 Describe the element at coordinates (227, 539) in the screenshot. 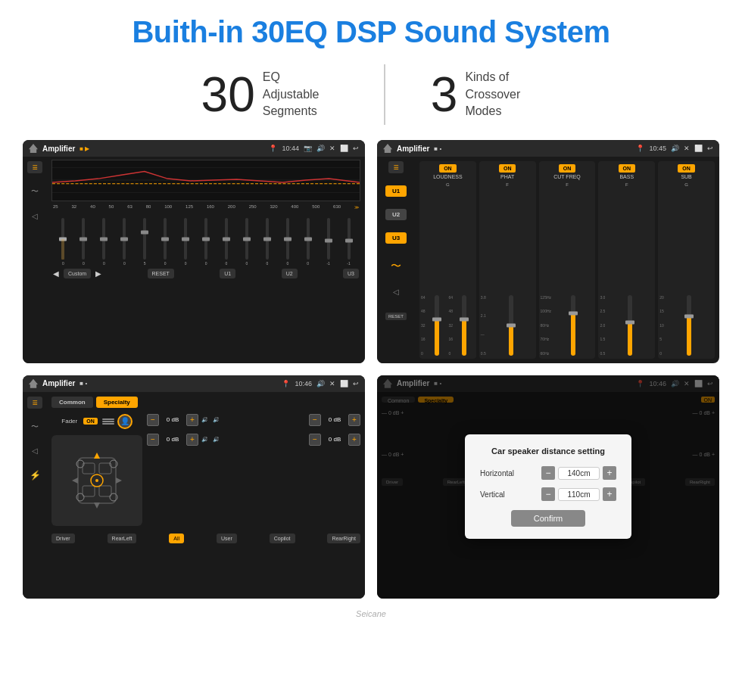

I see `user-btn: User` at that location.